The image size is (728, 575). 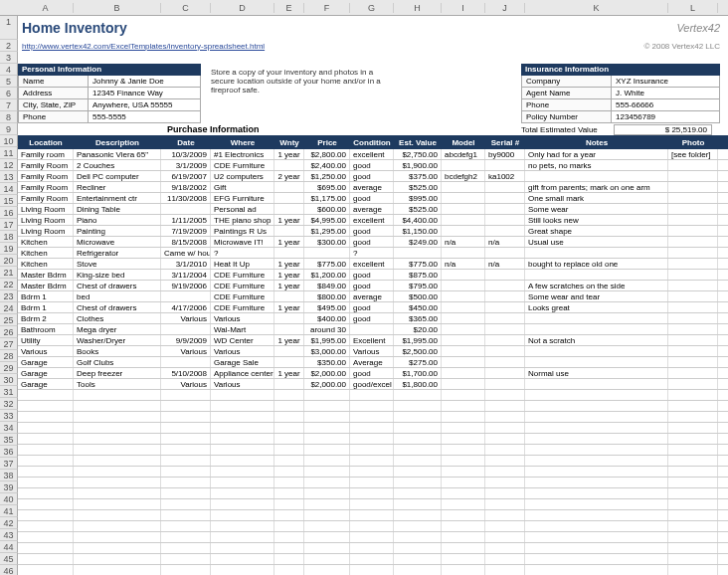 I want to click on table-row: Master BdrmKing-size bed3/11/2004CDE Fur…, so click(x=373, y=275).